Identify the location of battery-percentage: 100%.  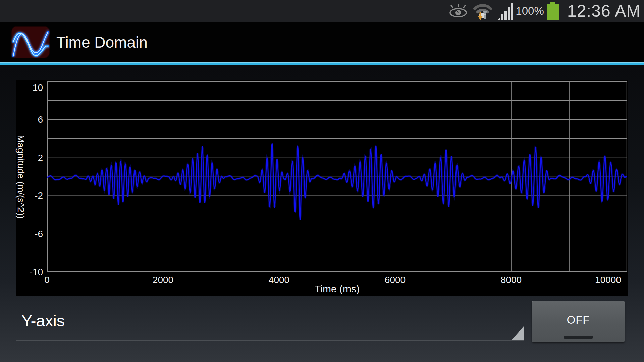
(530, 11).